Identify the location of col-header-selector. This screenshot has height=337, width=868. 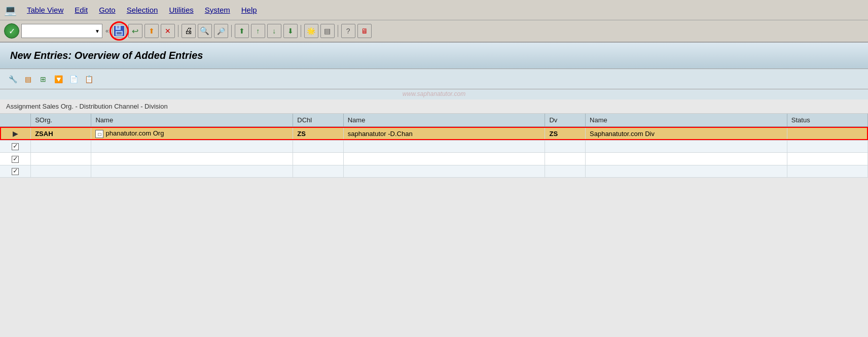
(15, 120).